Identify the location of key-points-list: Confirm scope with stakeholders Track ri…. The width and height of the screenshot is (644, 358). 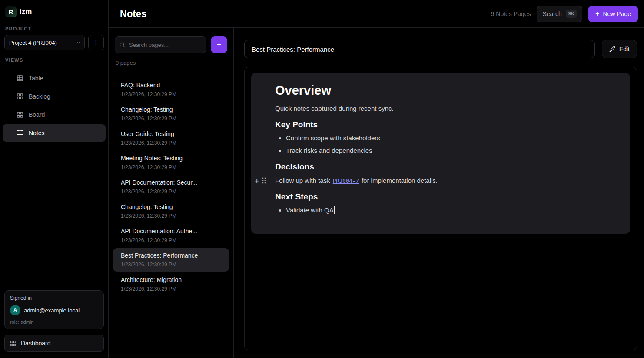
(447, 144).